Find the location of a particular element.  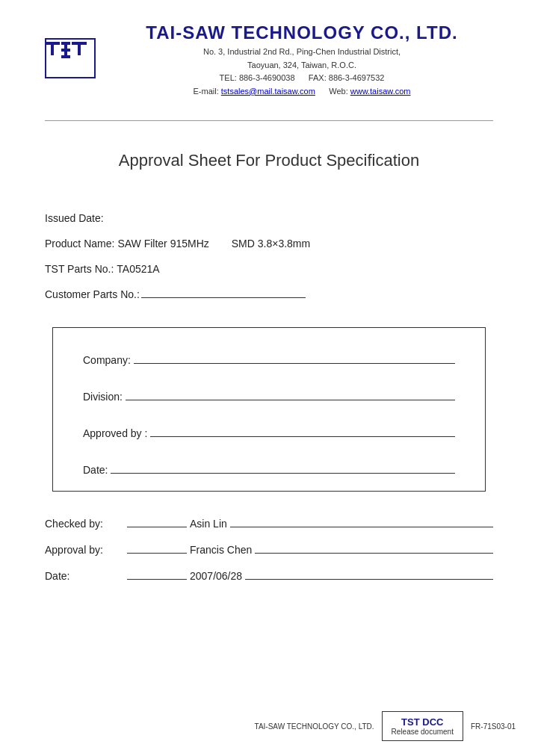

email-link: tstsales@mail.taisaw.com is located at coordinates (268, 91).